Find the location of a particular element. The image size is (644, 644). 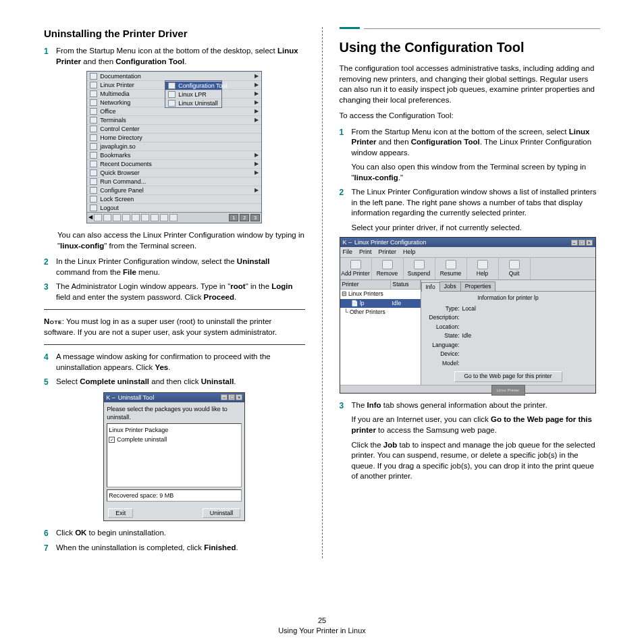

step2-text: In the Linux Printer Configuration windo… is located at coordinates (181, 267).